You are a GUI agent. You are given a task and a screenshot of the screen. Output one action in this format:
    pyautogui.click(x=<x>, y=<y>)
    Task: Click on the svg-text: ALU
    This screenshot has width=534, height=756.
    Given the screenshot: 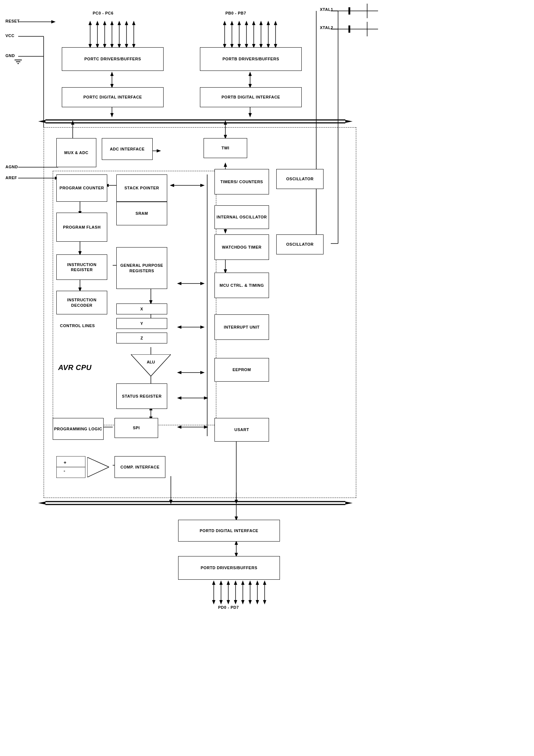 What is the action you would take?
    pyautogui.click(x=151, y=362)
    